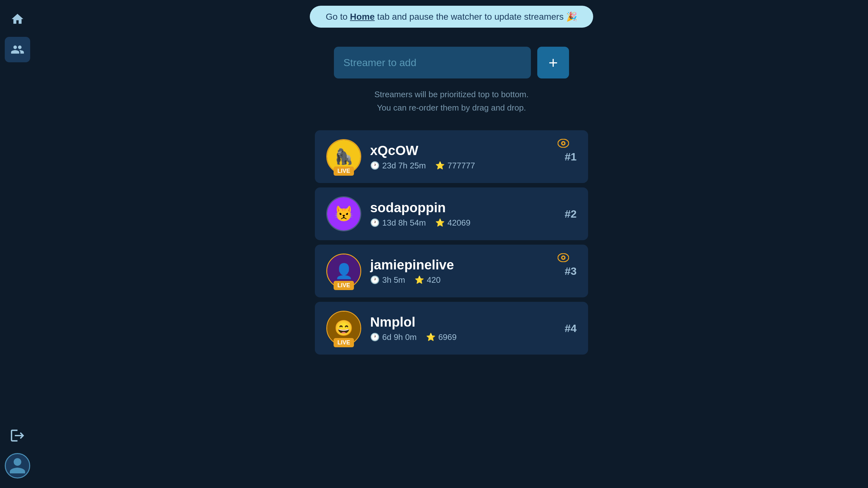  What do you see at coordinates (18, 466) in the screenshot?
I see `user-avatar` at bounding box center [18, 466].